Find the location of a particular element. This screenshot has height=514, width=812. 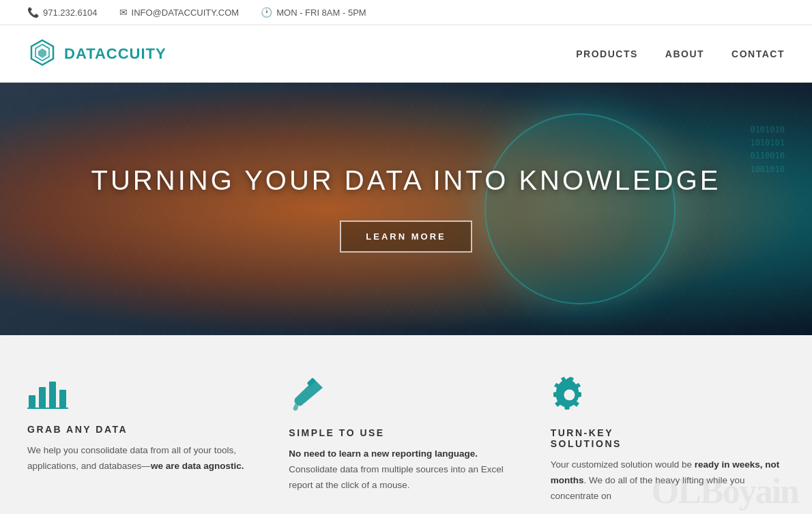

turnkey-title: TURN-KEYSOLUTIONS is located at coordinates (667, 438).